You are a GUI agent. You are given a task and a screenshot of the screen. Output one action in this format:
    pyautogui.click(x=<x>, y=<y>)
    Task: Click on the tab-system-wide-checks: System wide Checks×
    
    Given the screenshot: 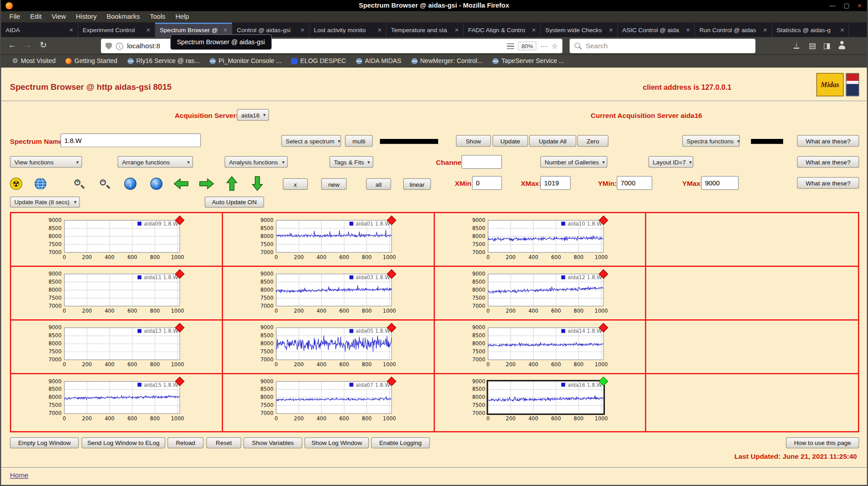 What is the action you would take?
    pyautogui.click(x=579, y=30)
    